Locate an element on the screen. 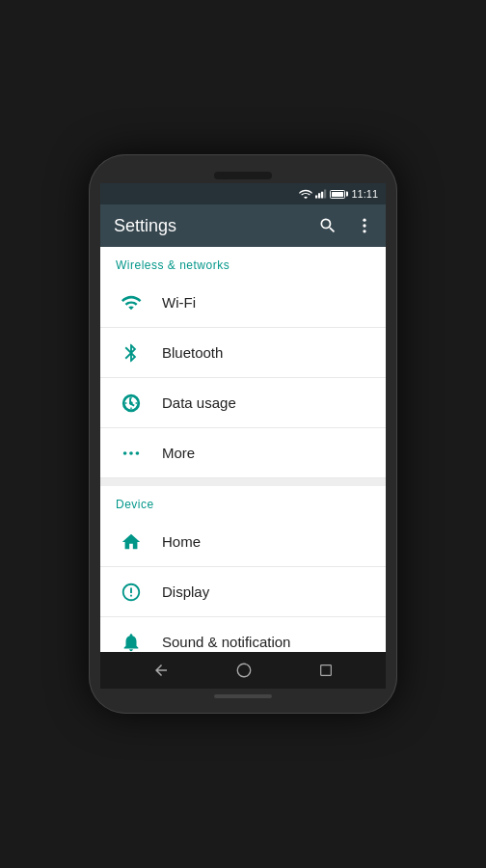  wifi-icon is located at coordinates (131, 303).